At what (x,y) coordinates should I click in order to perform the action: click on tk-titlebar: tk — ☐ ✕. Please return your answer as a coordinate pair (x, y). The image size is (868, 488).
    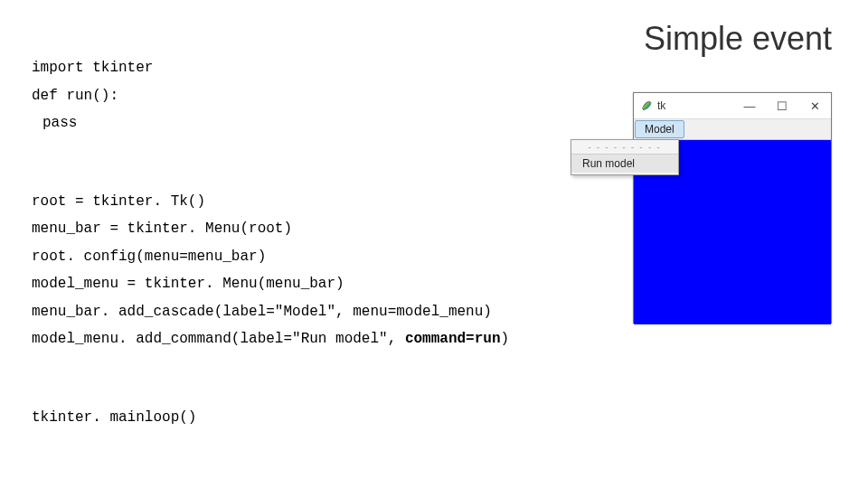
    Looking at the image, I should click on (732, 107).